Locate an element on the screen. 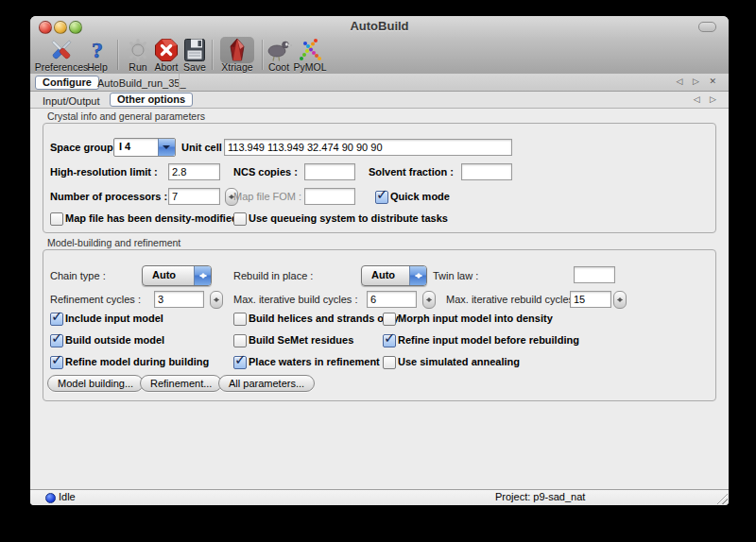  rebuild-in-place-value: Auto is located at coordinates (384, 275).